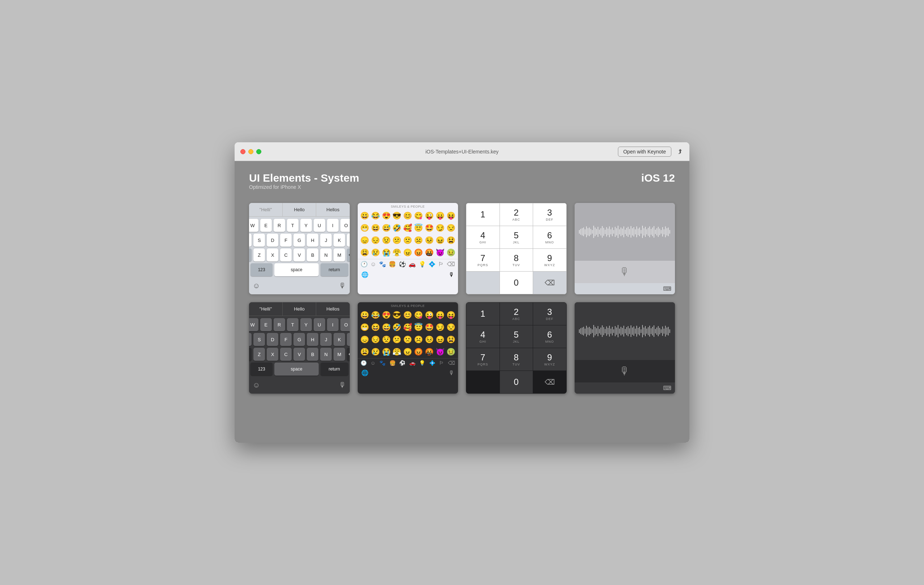  What do you see at coordinates (402, 264) in the screenshot?
I see `emoji-activity-icon: ⚽` at bounding box center [402, 264].